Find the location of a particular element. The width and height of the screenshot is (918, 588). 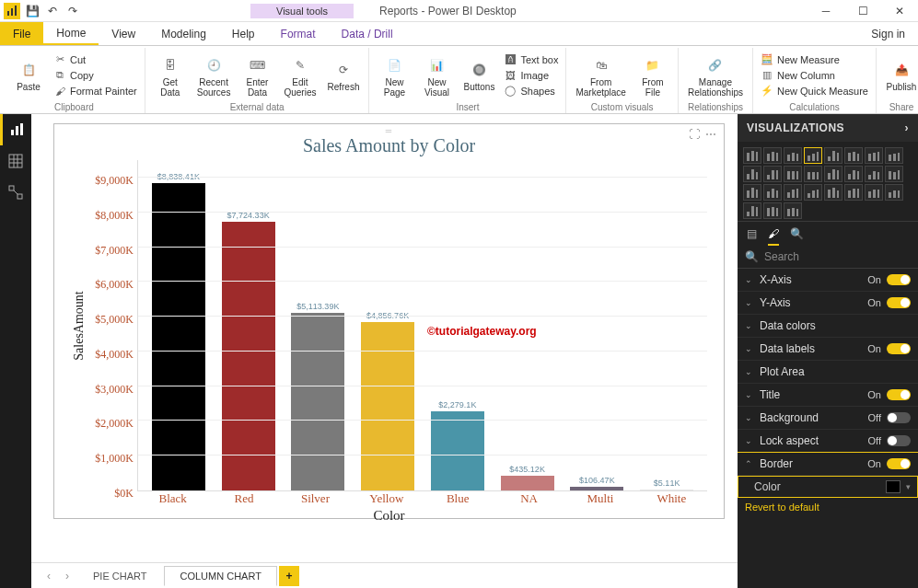

close-button: ✕ is located at coordinates (900, 11).